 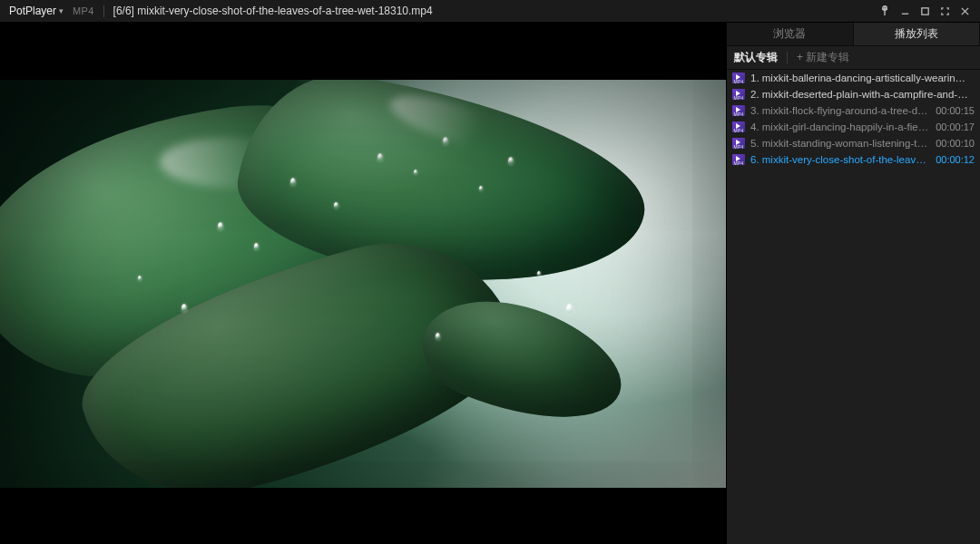 I want to click on playlist-item: 3. mixkit-flock-flying-around-a-tree-dur…, so click(x=853, y=111).